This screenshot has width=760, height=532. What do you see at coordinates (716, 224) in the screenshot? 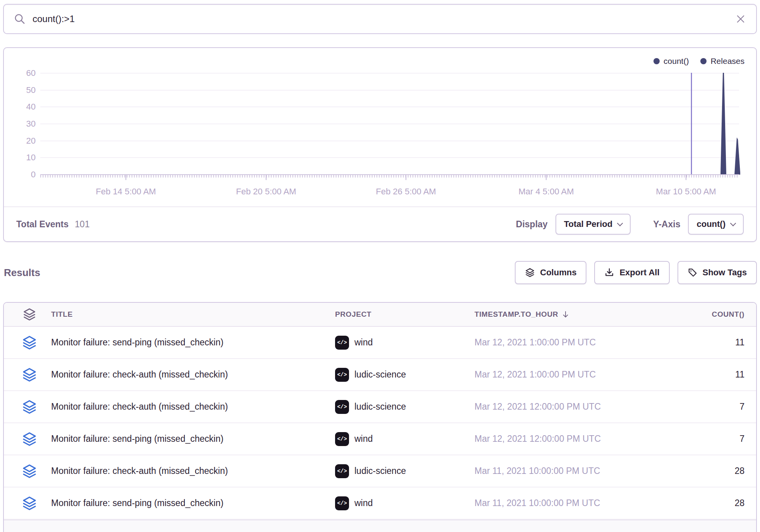
I see `yaxis-dropdown: count()` at bounding box center [716, 224].